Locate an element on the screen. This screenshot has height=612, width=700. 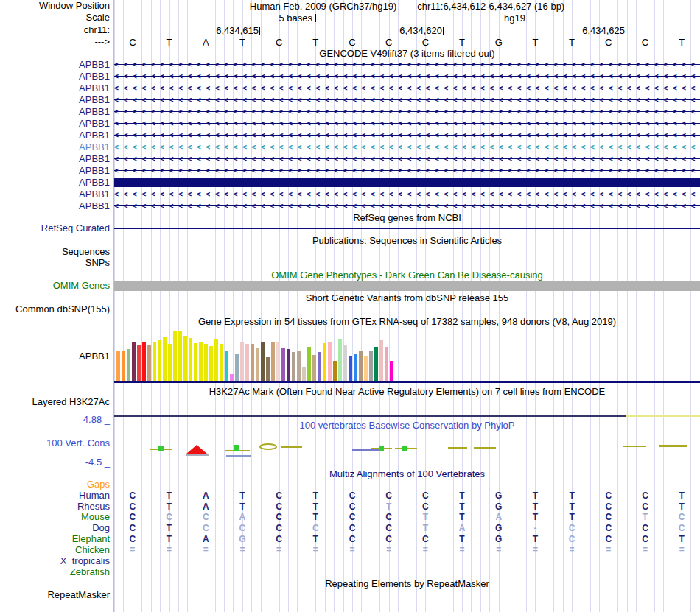
gutter-label-window-position: Window Position is located at coordinates (55, 6).